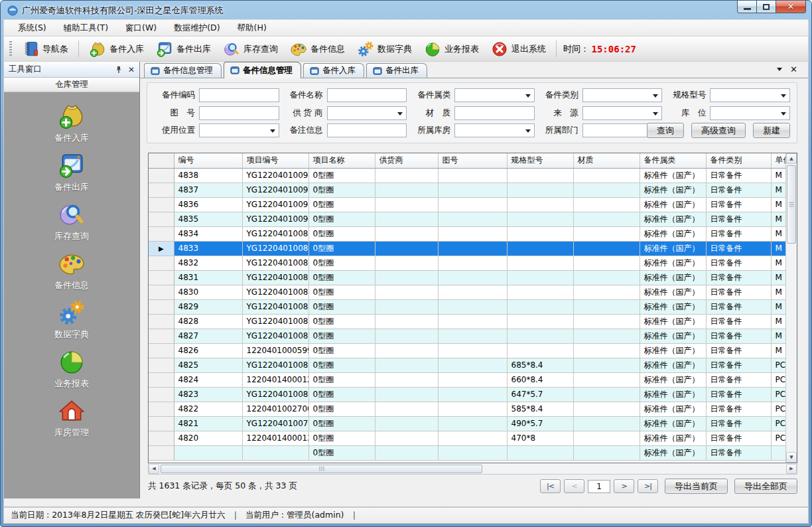 This screenshot has width=812, height=527. Describe the element at coordinates (495, 96) in the screenshot. I see `part-category-dropdown` at that location.